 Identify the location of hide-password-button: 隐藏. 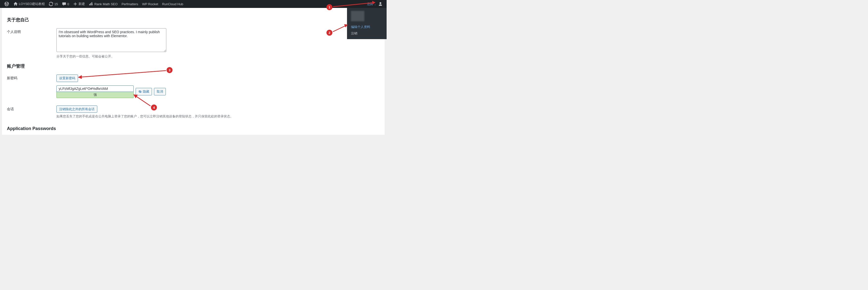
(144, 92).